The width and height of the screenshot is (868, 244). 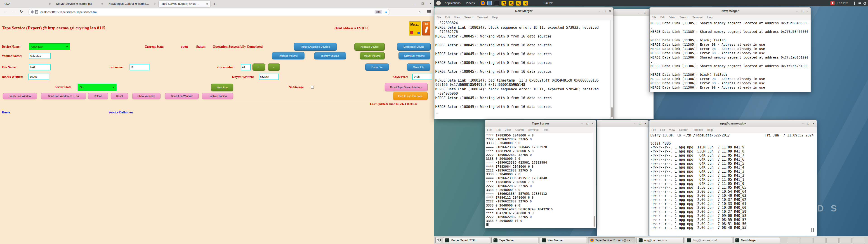 What do you see at coordinates (39, 77) in the screenshot?
I see `blocks-written-input` at bounding box center [39, 77].